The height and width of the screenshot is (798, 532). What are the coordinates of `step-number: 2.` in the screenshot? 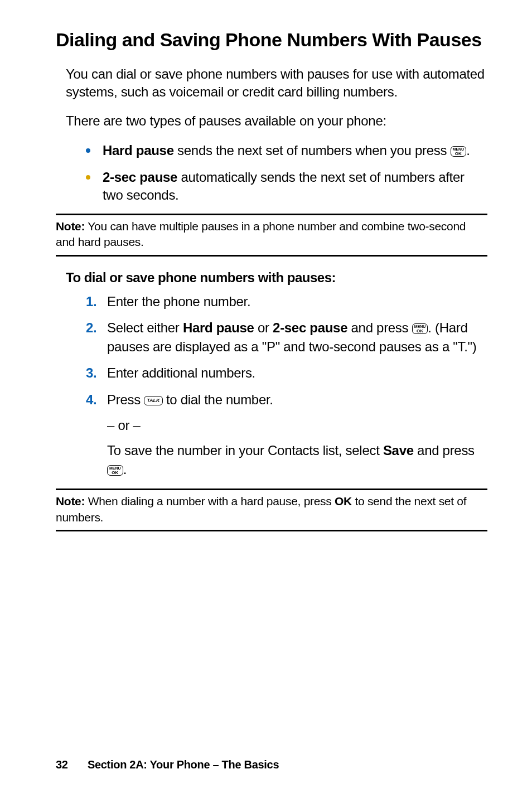 It's located at (91, 328).